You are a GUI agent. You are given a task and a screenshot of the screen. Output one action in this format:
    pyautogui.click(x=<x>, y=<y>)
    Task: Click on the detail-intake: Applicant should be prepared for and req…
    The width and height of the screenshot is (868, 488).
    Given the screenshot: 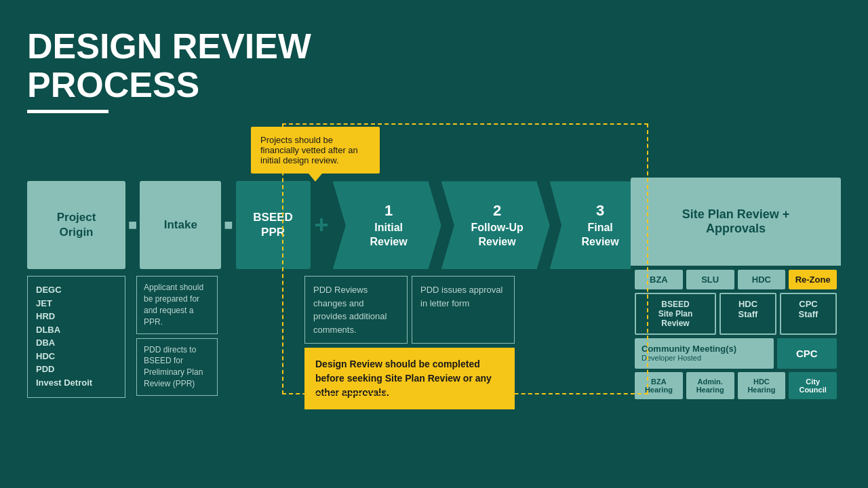 What is the action you would take?
    pyautogui.click(x=177, y=336)
    